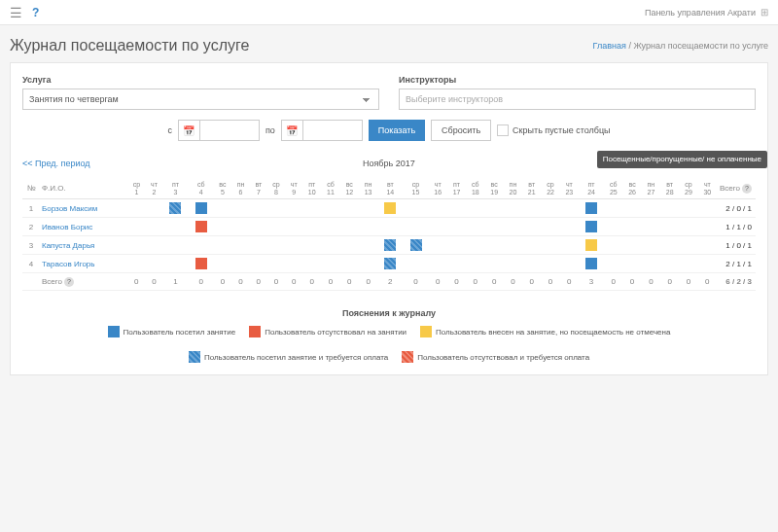  I want to click on user-link: Иванов Борис, so click(67, 228).